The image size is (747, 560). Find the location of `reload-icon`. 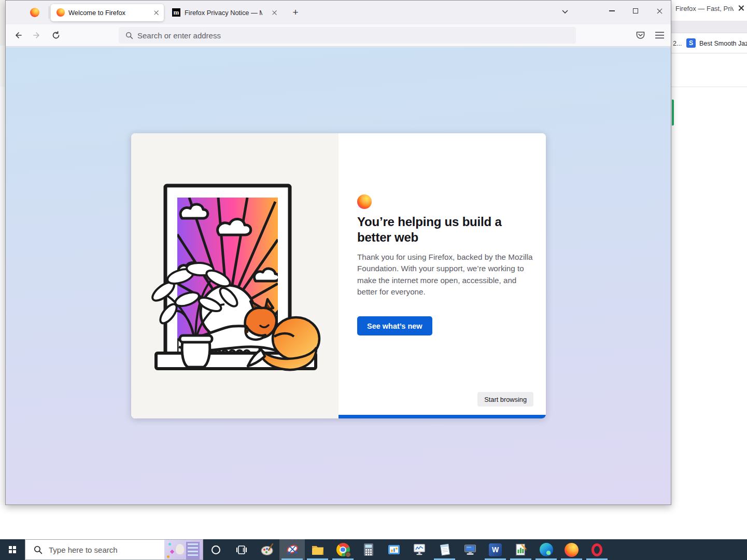

reload-icon is located at coordinates (56, 35).